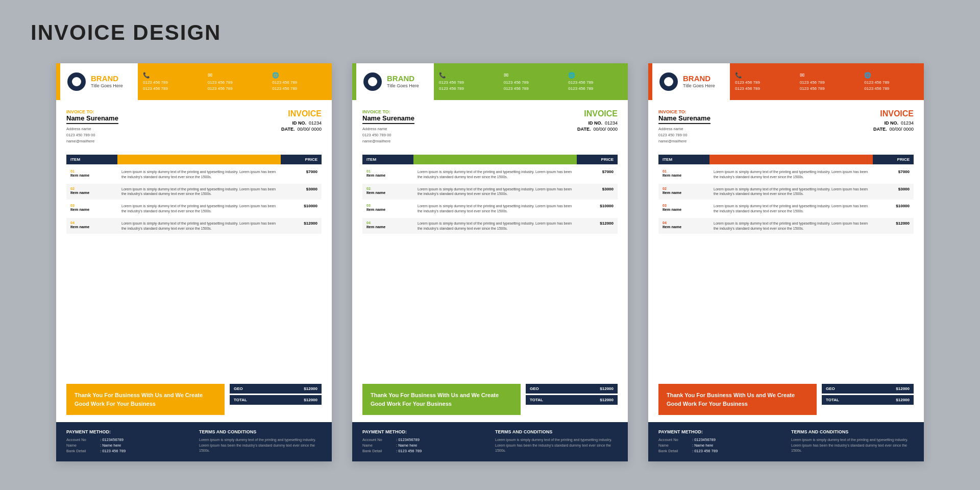  I want to click on invoice-totals: GEO $12000 TOTAL $12000, so click(276, 399).